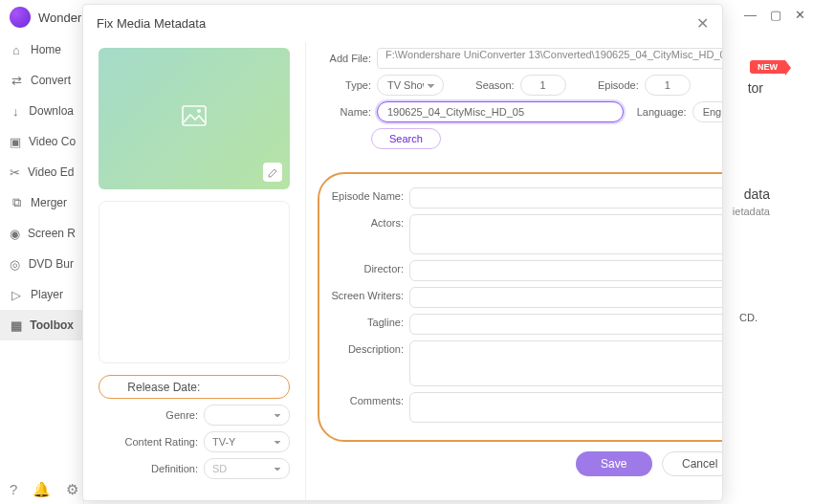 This screenshot has width=813, height=504. I want to click on sidebar: ⌂Home ⇄Convert ↓Downloa ▣Video Co ✂Video…, so click(42, 270).